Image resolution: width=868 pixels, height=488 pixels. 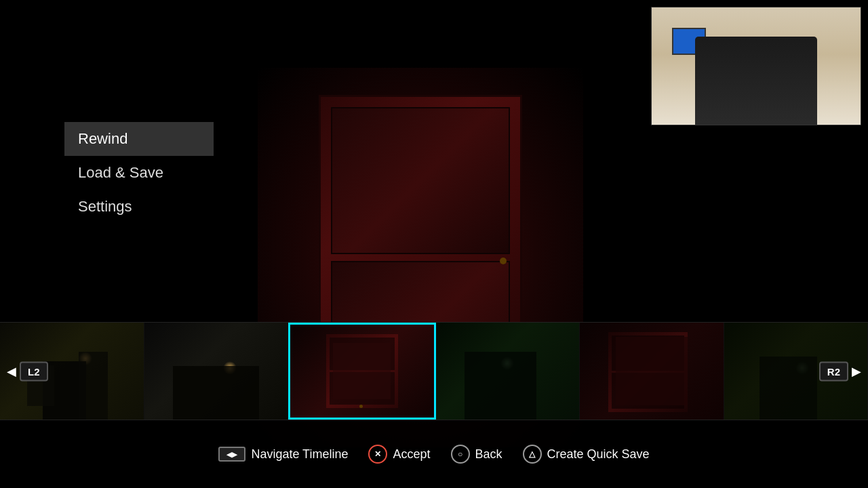 I want to click on door-knob, so click(x=503, y=261).